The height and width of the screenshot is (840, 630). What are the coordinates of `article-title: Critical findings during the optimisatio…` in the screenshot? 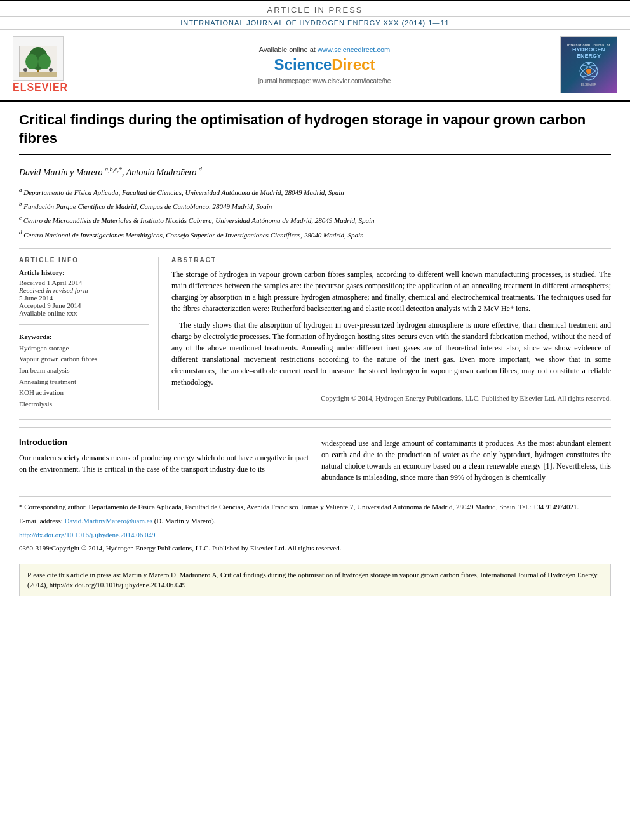 It's located at (315, 133).